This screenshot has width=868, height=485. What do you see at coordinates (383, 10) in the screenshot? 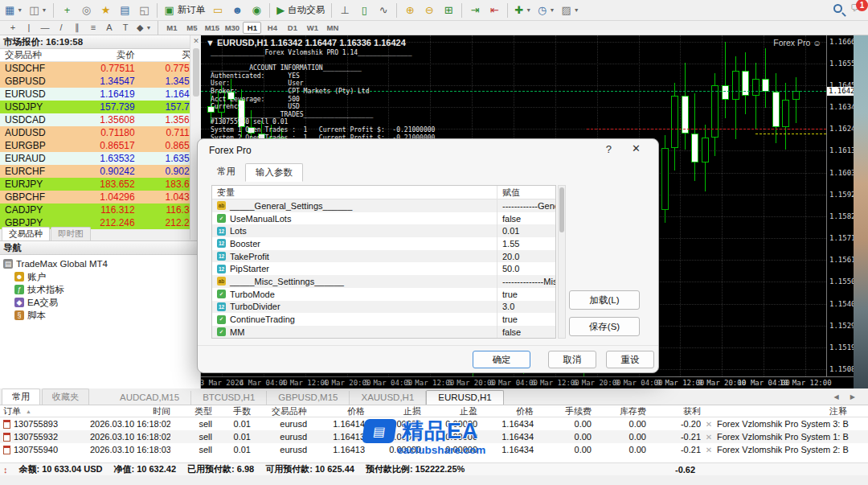
I see `line-mode-icon: ∿` at bounding box center [383, 10].